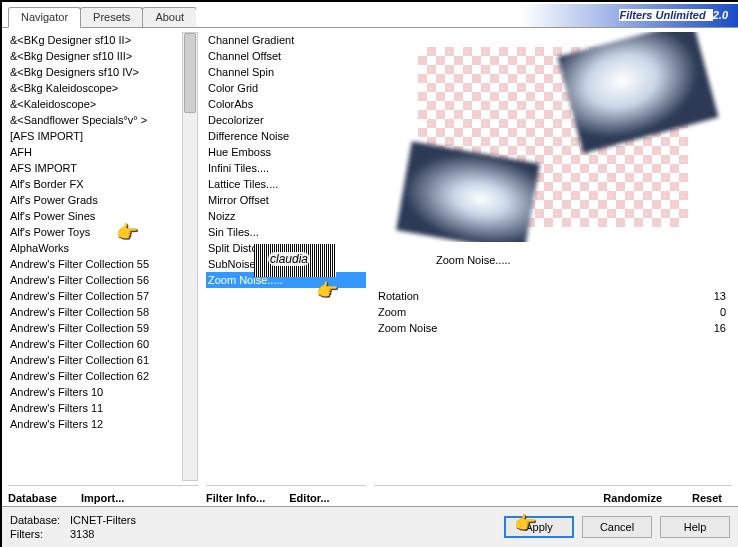 The image size is (738, 547). Describe the element at coordinates (103, 520) in the screenshot. I see `db-value: ICNET-Filters` at that location.